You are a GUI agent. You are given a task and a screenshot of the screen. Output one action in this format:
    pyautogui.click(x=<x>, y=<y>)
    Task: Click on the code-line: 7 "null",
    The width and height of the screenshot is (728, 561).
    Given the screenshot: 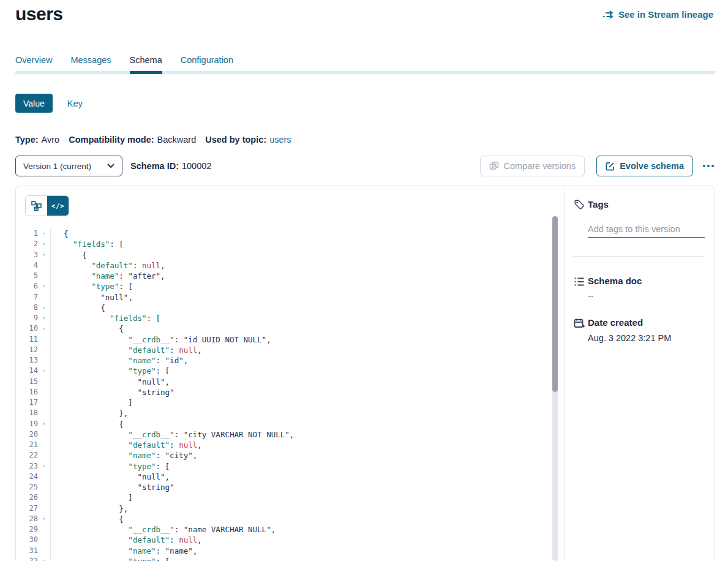 What is the action you would take?
    pyautogui.click(x=284, y=298)
    